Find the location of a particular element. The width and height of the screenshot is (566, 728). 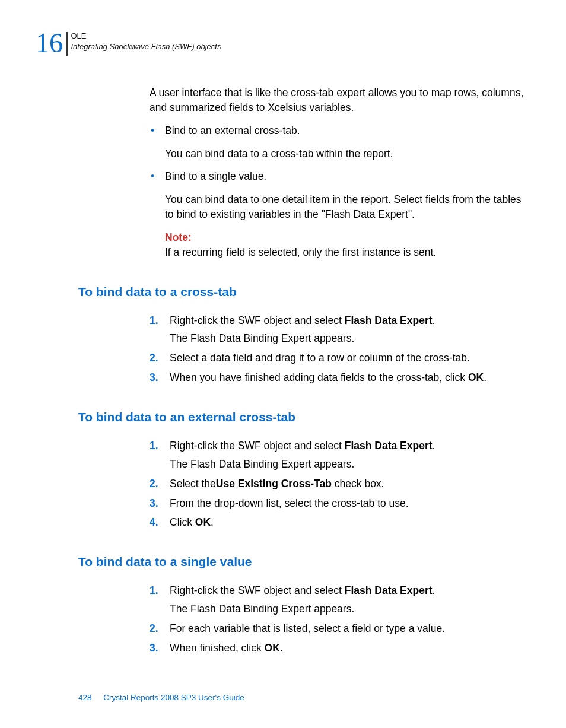

step-item: When finished, click OK. is located at coordinates (340, 648).